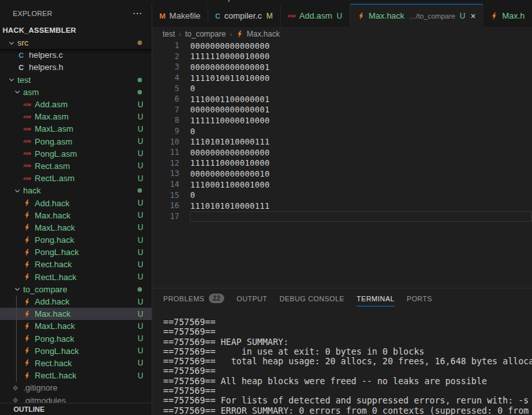 Image resolution: width=532 pixels, height=415 pixels. Describe the element at coordinates (76, 55) in the screenshot. I see `file-helpers-c: Chelpers.c` at that location.